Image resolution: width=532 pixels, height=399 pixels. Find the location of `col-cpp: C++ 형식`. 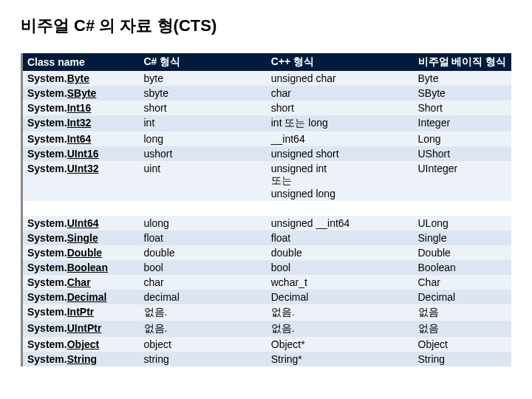

col-cpp: C++ 형식 is located at coordinates (340, 62).